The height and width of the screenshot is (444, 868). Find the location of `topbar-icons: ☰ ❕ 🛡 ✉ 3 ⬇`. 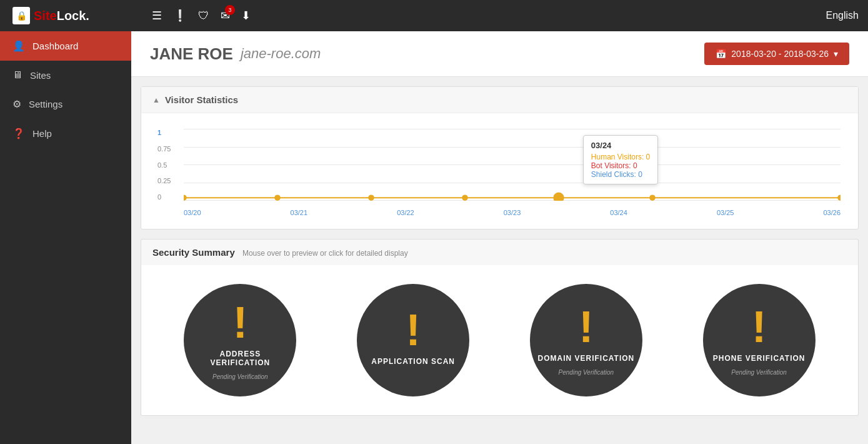

topbar-icons: ☰ ❕ 🛡 ✉ 3 ⬇ is located at coordinates (484, 16).